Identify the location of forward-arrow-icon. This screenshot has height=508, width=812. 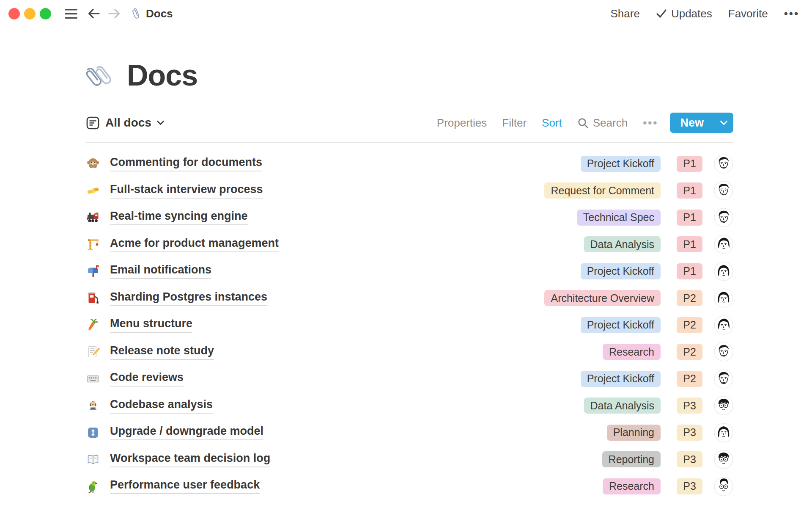
(114, 14).